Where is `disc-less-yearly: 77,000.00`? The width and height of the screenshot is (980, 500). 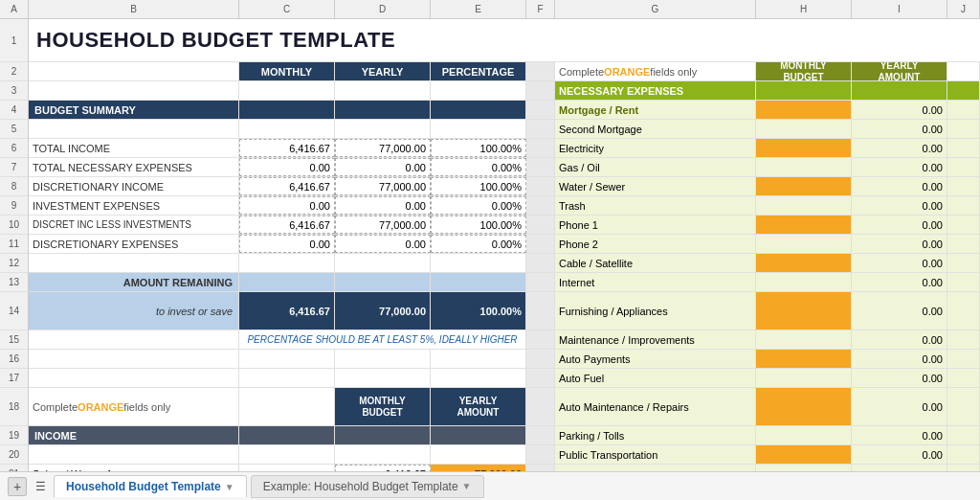
disc-less-yearly: 77,000.00 is located at coordinates (383, 224).